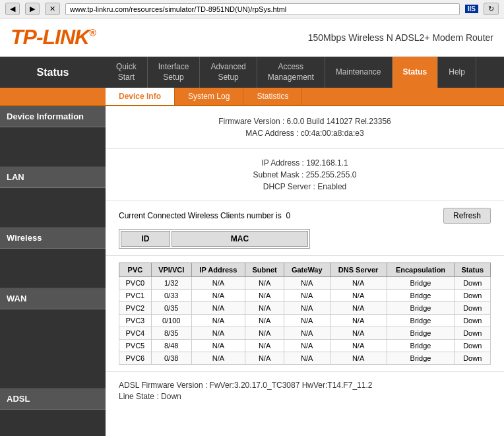  I want to click on wan-col-ip: IP Address, so click(218, 270).